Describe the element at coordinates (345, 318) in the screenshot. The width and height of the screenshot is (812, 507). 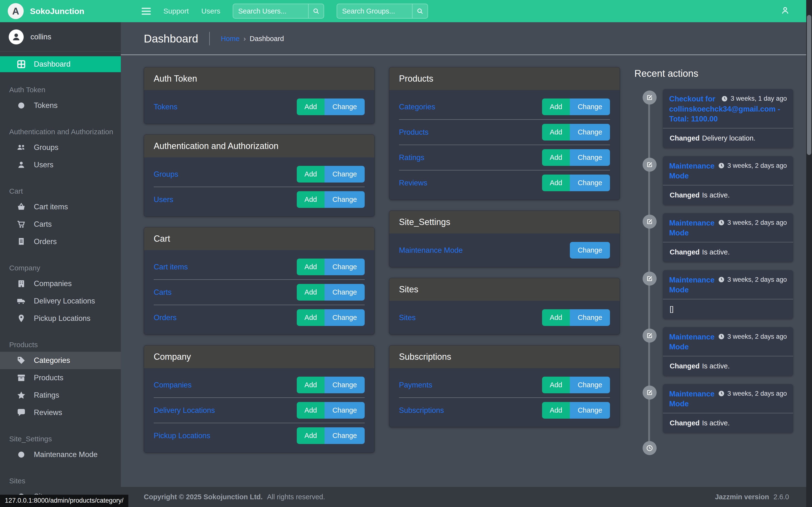
I see `change-button-orders: Change` at that location.